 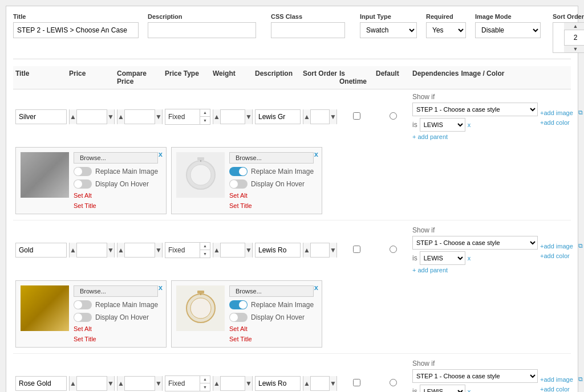 What do you see at coordinates (469, 125) in the screenshot?
I see `row1-dep-x-link: x` at bounding box center [469, 125].